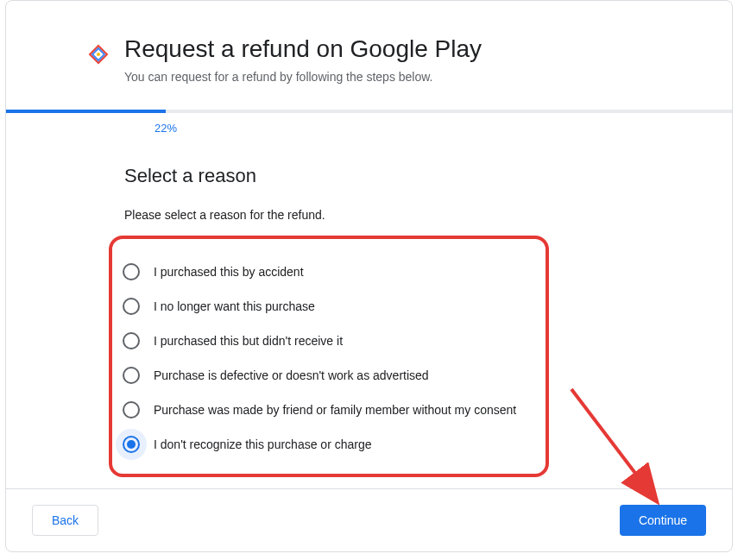 The height and width of the screenshot is (560, 738). What do you see at coordinates (66, 520) in the screenshot?
I see `back-button: Back` at bounding box center [66, 520].